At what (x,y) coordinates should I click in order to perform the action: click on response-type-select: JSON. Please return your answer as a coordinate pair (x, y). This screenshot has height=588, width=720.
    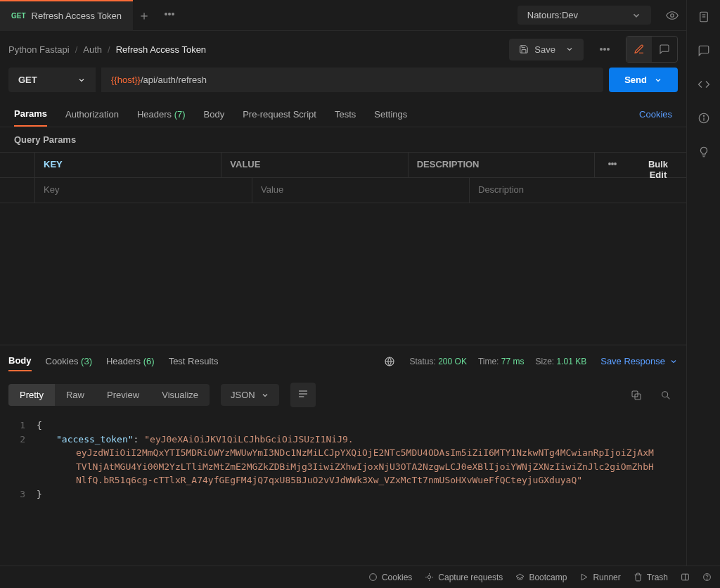
    Looking at the image, I should click on (250, 395).